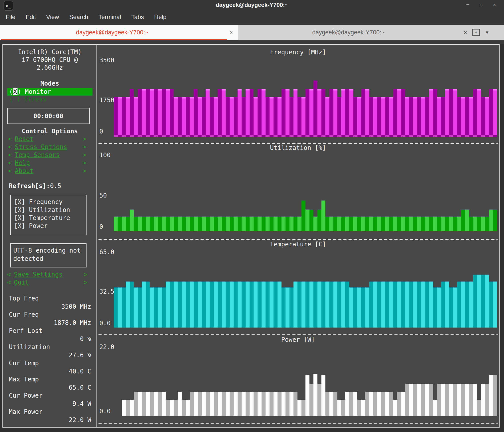  I want to click on stat-label-cur-freq: Cur Freq, so click(50, 315).